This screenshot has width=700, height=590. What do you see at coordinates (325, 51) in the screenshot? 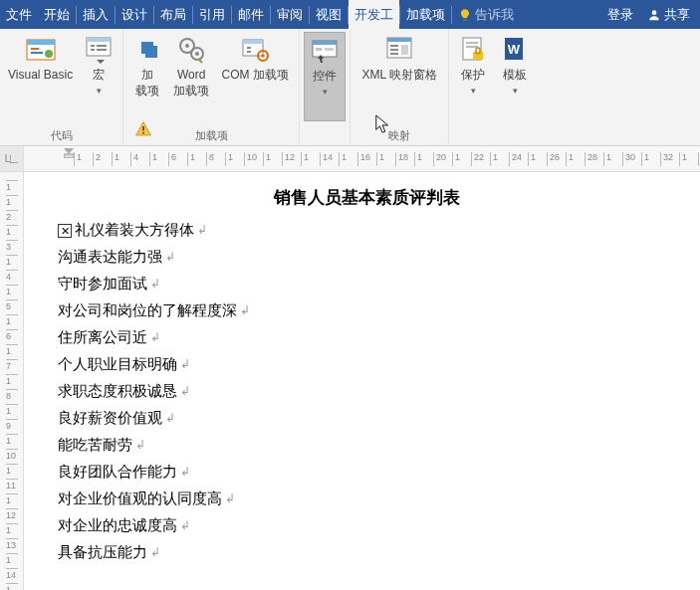
I see `controls-icon` at bounding box center [325, 51].